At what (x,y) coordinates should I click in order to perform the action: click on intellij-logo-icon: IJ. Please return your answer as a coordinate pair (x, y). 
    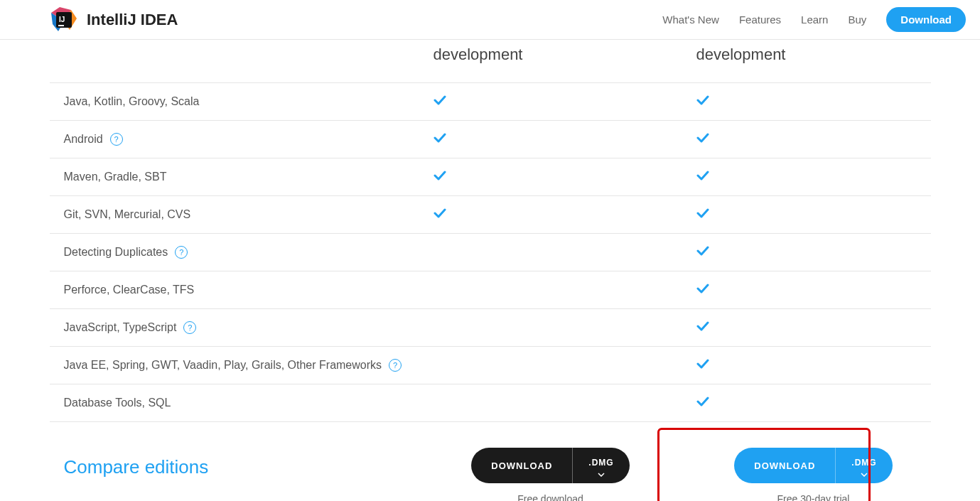
    Looking at the image, I should click on (64, 20).